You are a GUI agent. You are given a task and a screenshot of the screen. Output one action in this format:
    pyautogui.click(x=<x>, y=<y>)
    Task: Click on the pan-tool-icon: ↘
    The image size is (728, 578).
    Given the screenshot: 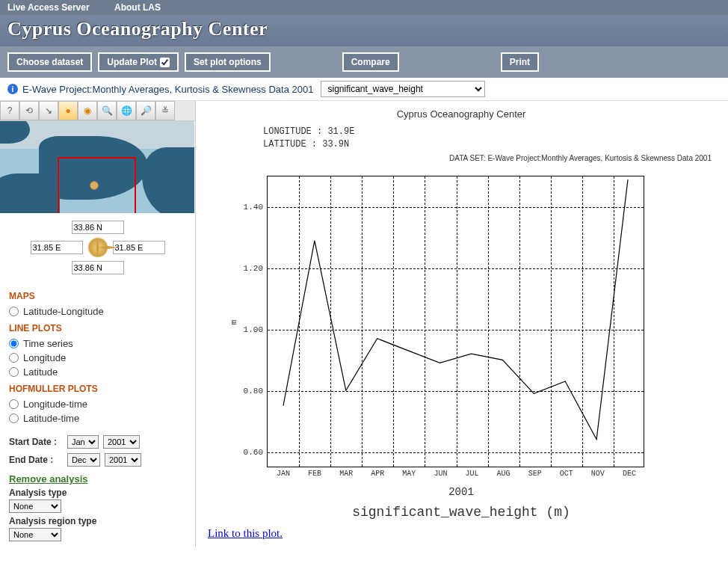 What is the action you would take?
    pyautogui.click(x=49, y=111)
    